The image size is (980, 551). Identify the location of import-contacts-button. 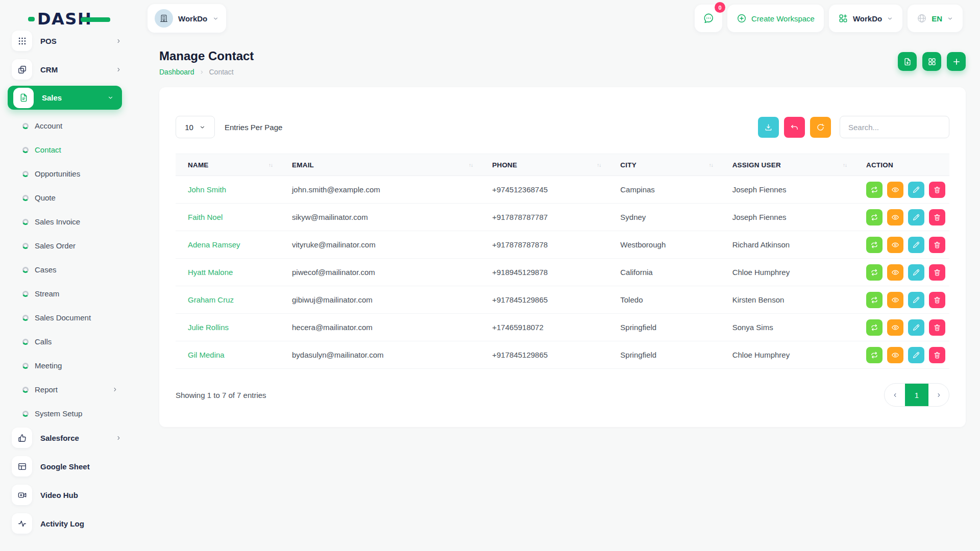
(908, 61).